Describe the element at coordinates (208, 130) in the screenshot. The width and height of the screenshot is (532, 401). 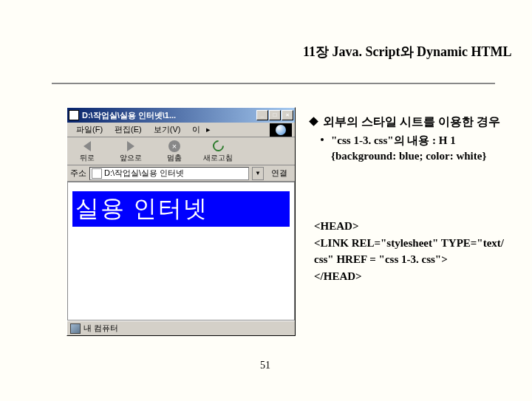
I see `menu-overflow-icon: ▸` at that location.